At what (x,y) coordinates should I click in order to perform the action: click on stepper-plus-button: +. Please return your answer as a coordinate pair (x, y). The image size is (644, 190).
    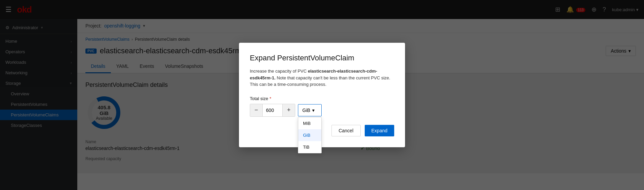
    Looking at the image, I should click on (289, 110).